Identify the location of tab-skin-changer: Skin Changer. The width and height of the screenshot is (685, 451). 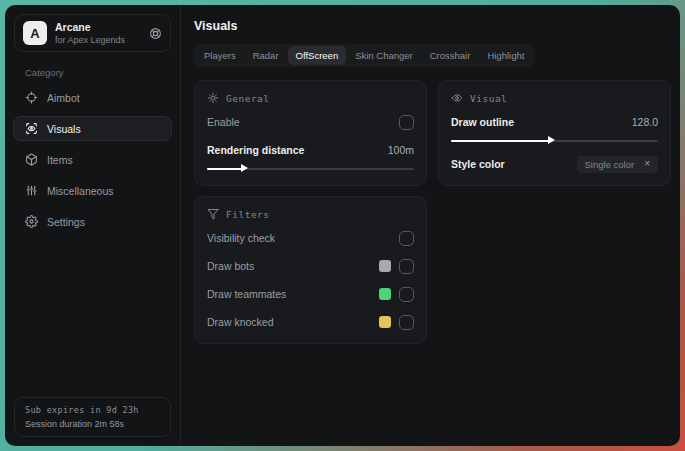
(384, 56).